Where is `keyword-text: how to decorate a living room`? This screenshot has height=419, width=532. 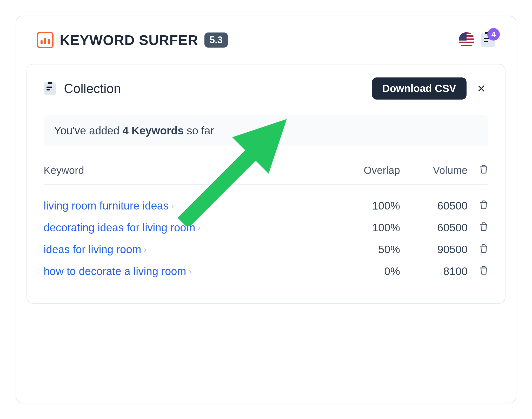 keyword-text: how to decorate a living room is located at coordinates (115, 271).